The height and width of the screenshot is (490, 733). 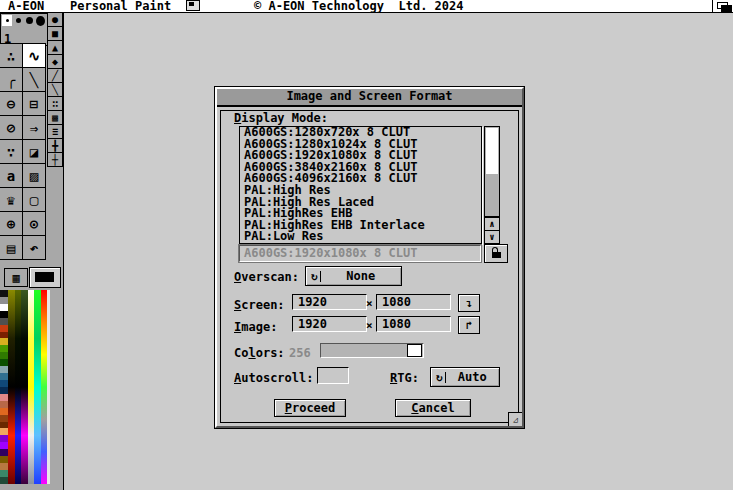 What do you see at coordinates (12, 128) in the screenshot?
I see `oval-tool: ⊘` at bounding box center [12, 128].